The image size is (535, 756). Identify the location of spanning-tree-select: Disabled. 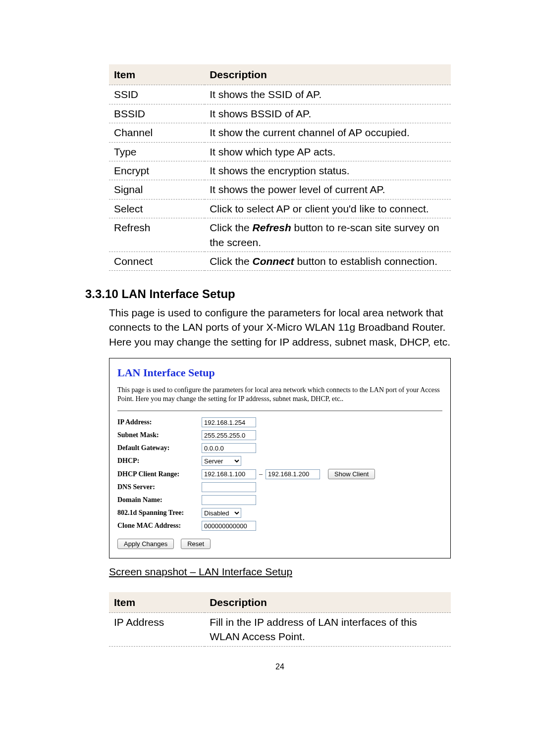
(221, 513).